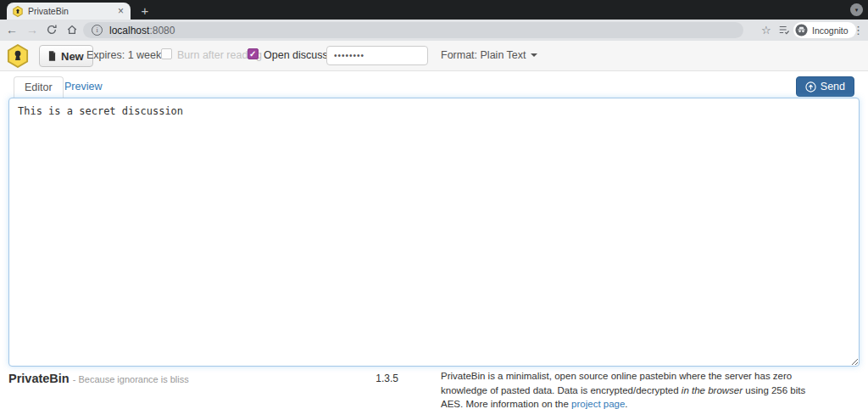  I want to click on url-port: :8080, so click(162, 31).